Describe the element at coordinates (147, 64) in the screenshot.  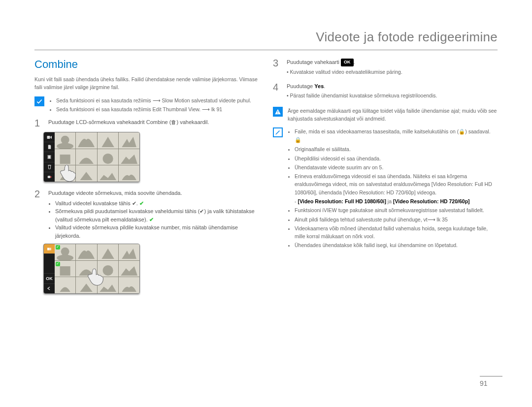
I see `section-title: Combine` at that location.